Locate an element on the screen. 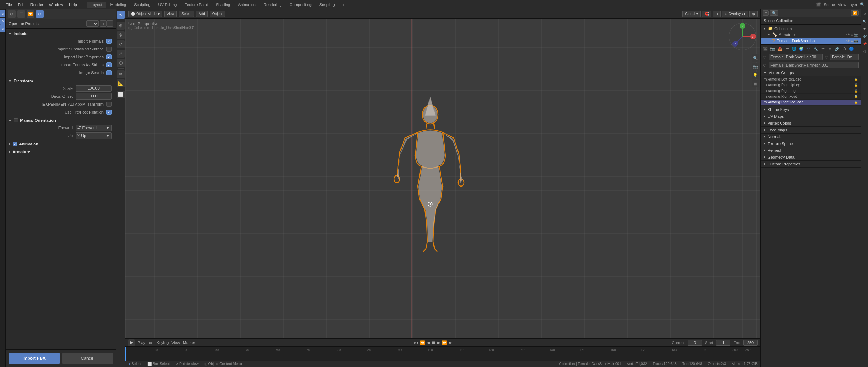 The image size is (868, 367). rp-output-icon: 📤 is located at coordinates (780, 49).